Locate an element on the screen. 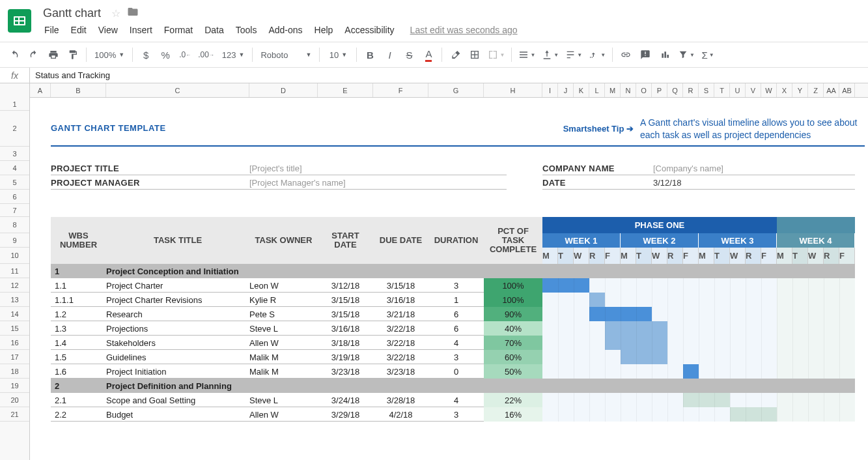 The height and width of the screenshot is (460, 868). row-header: 10− is located at coordinates (14, 255).